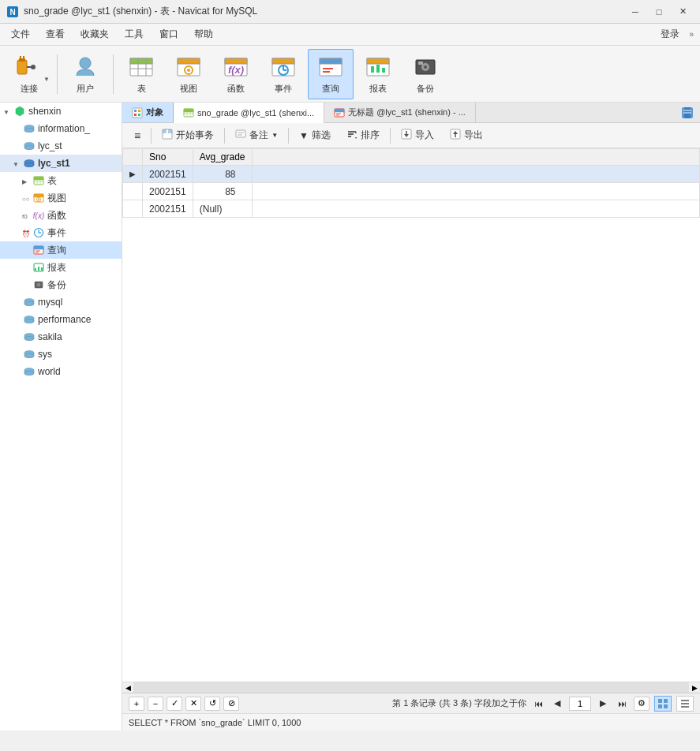 The width and height of the screenshot is (700, 751). What do you see at coordinates (283, 67) in the screenshot?
I see `event-icon` at bounding box center [283, 67].